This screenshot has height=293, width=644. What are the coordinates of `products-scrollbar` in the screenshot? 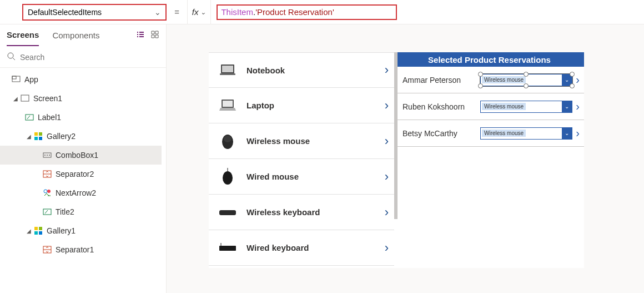 It's located at (396, 136).